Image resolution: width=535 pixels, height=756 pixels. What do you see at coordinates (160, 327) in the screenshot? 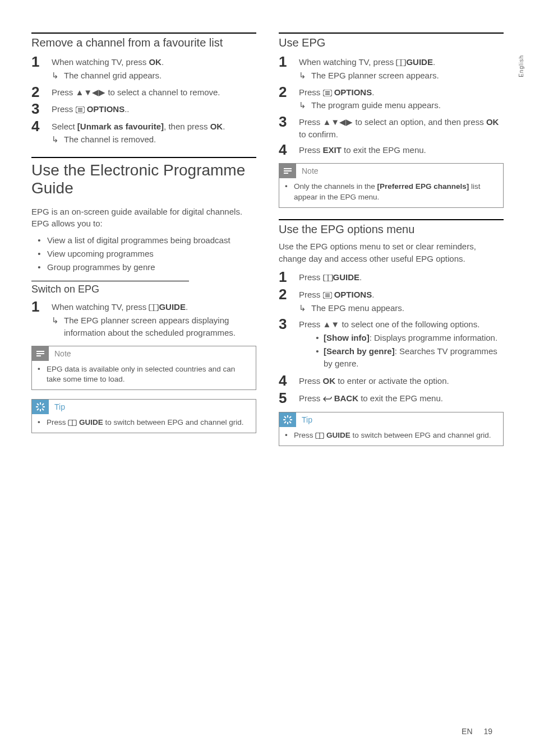
I see `result-text: The EPG planner screen appears displayin…` at bounding box center [160, 327].